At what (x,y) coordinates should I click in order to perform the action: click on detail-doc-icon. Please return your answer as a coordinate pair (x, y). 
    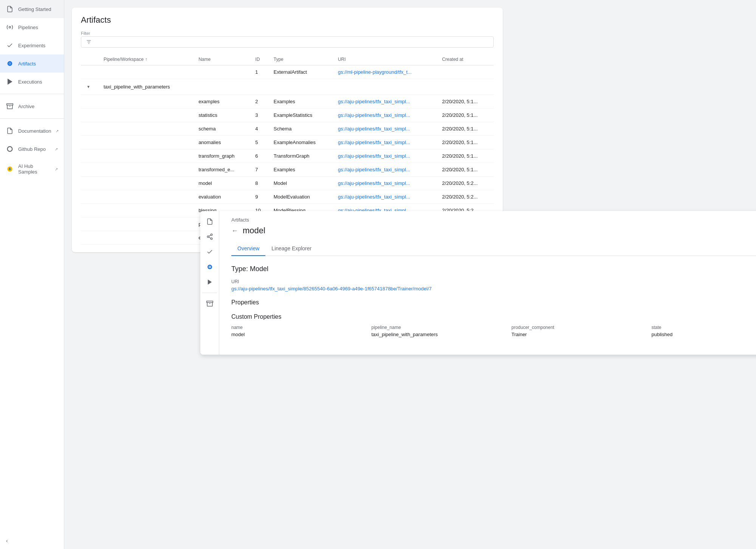
    Looking at the image, I should click on (210, 222).